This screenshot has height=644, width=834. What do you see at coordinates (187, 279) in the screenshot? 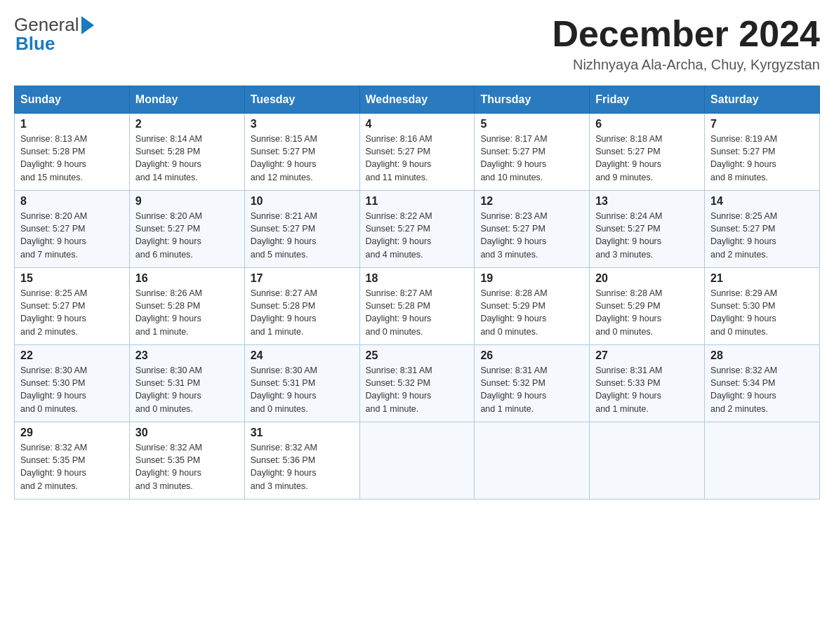
I see `day-number: 16` at bounding box center [187, 279].